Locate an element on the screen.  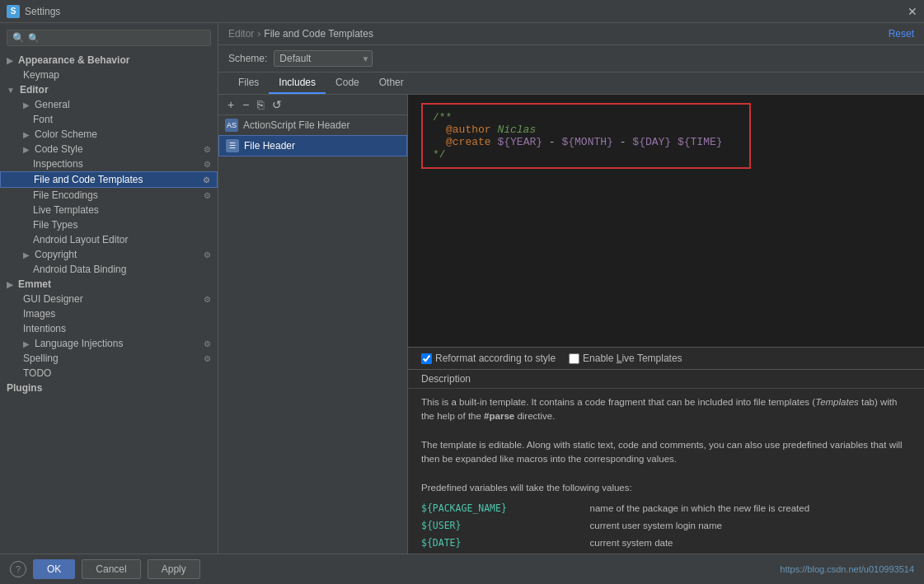
sidebar-item-label: Color Scheme is located at coordinates (66, 134).